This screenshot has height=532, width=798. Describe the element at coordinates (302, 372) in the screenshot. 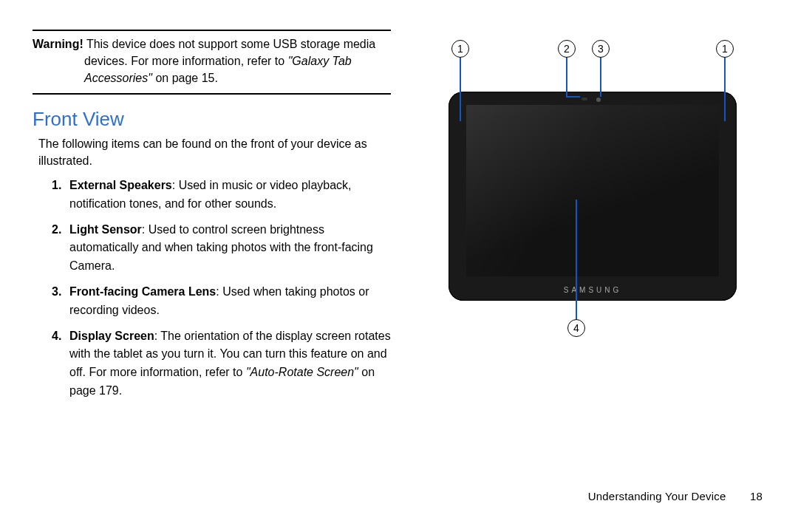

I see `item-ref-title: "Auto-Rotate Screen"` at that location.